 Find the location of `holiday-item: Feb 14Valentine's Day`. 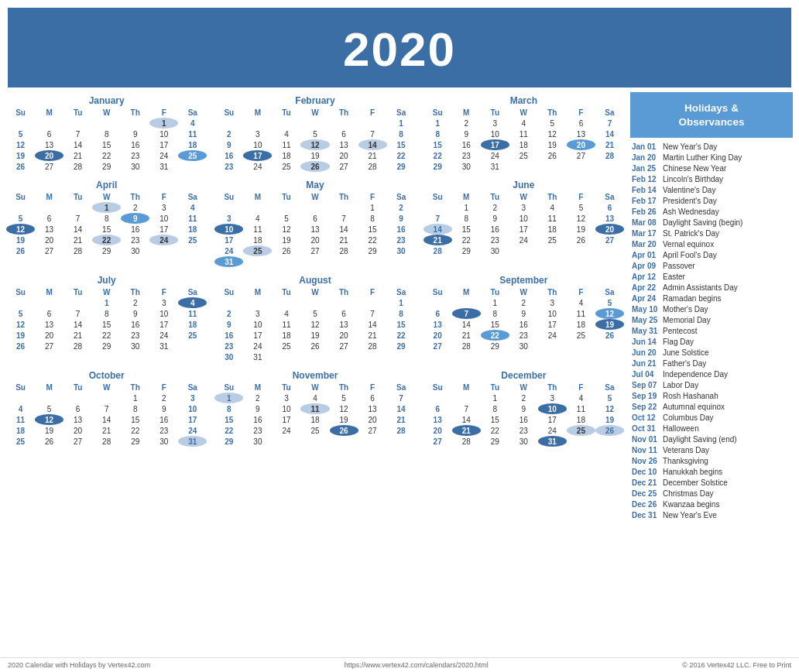

holiday-item: Feb 14Valentine's Day is located at coordinates (712, 190).